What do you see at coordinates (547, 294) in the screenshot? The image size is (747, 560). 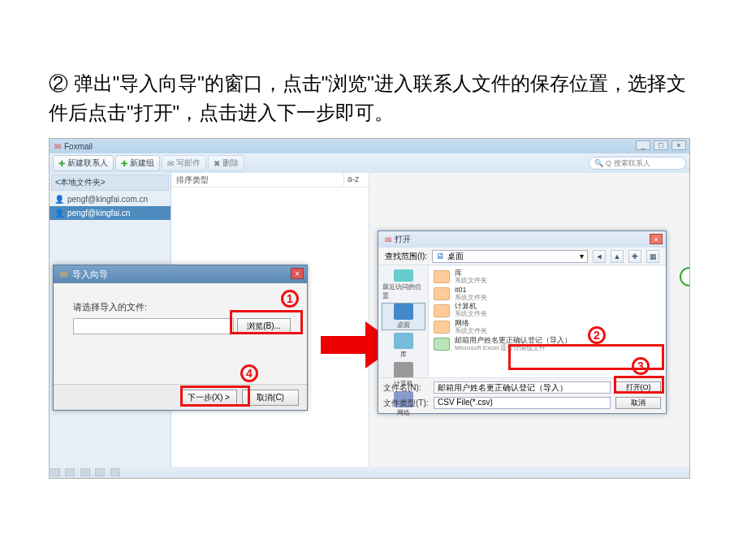 I see `file-item-it01: it01系统文件夹` at bounding box center [547, 294].